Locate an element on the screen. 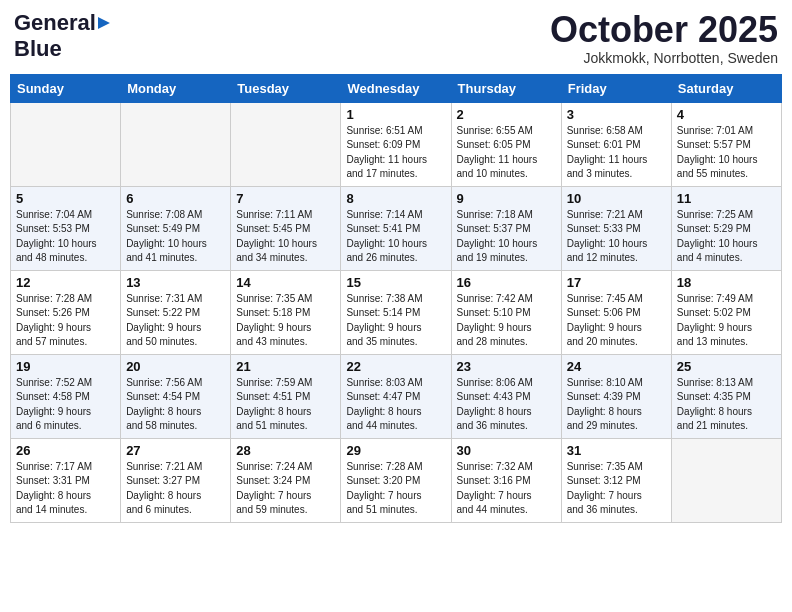 This screenshot has height=612, width=792. day-detail: Sunrise: 7:14 AM Sunset: 5:41 PM Dayligh… is located at coordinates (396, 237).